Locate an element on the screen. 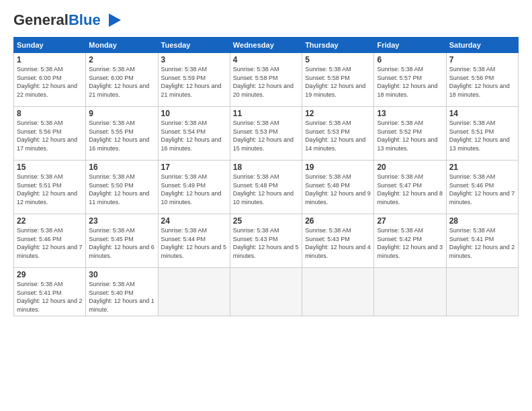 This screenshot has height=411, width=532. table-row: 17Sunrise: 5:38 AMSunset: 5:49 PMDayligh… is located at coordinates (193, 187).